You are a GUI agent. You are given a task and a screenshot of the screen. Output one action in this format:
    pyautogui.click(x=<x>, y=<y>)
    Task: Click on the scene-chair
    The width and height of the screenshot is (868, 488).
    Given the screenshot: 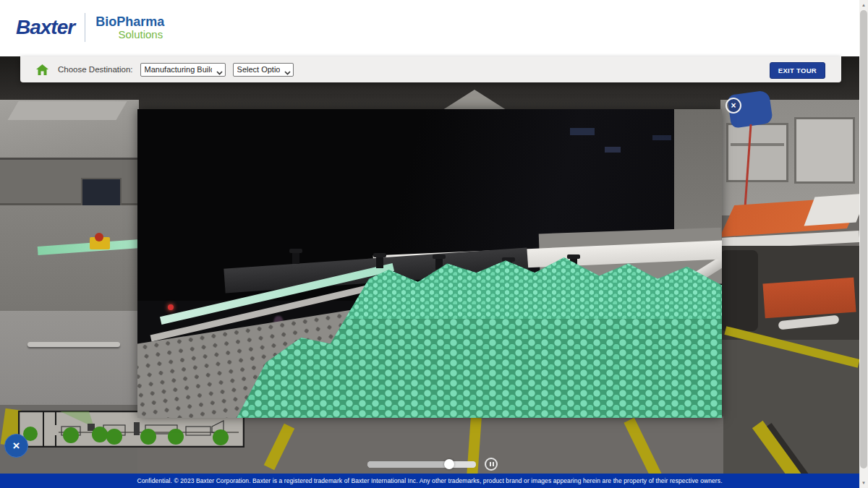 What is the action you would take?
    pyautogui.click(x=739, y=291)
    